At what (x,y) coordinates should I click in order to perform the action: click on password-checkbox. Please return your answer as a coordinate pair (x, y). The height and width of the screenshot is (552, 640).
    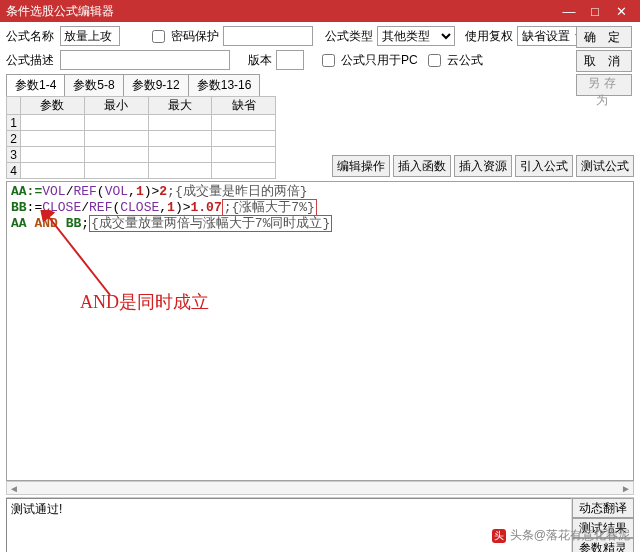
    Looking at the image, I should click on (158, 36).